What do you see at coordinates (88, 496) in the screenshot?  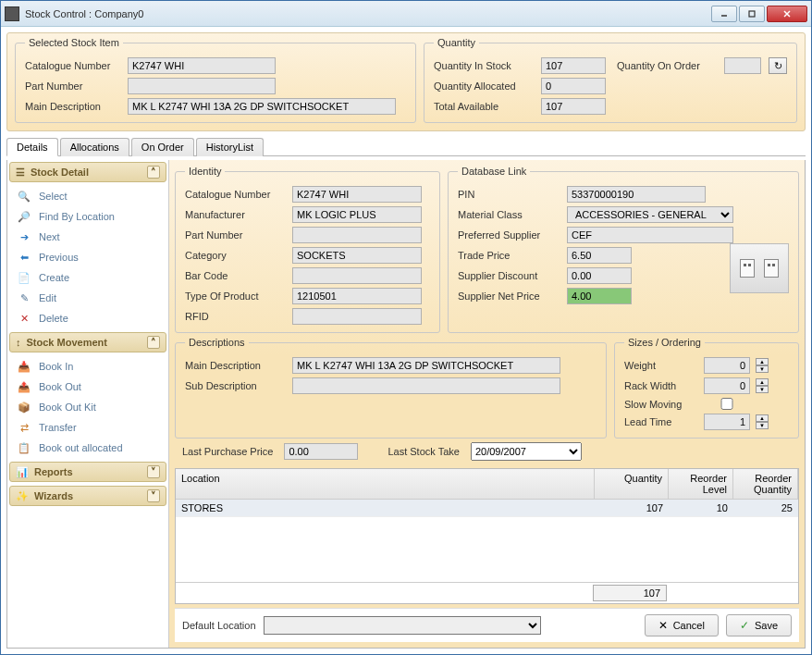 I see `nav-wizards-header: ✨Wizards ˅` at bounding box center [88, 496].